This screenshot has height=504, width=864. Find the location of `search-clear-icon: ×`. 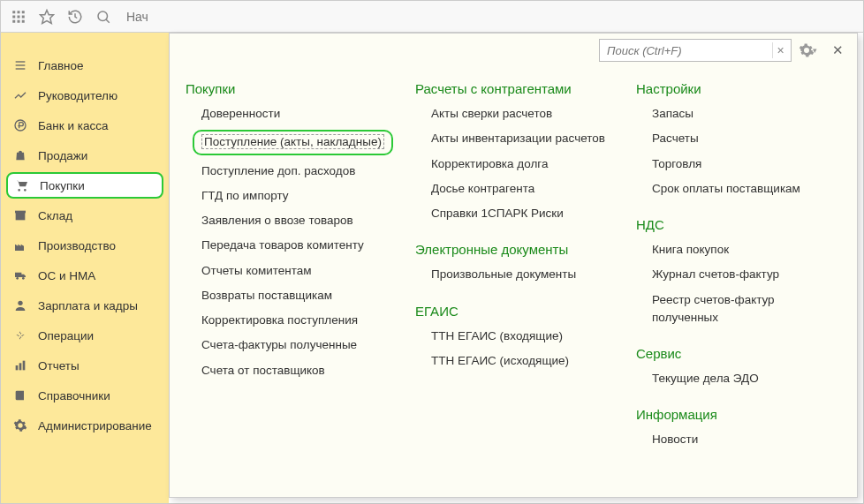

search-clear-icon: × is located at coordinates (780, 50).